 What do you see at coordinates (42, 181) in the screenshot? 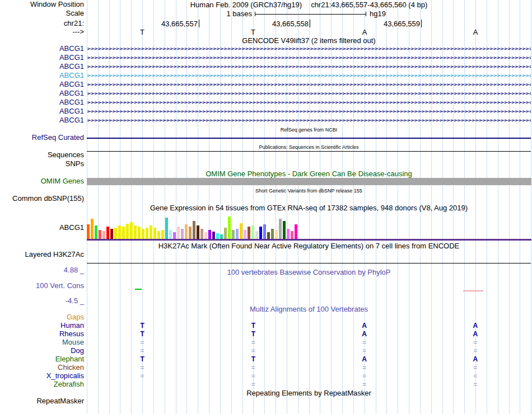
I see `track-label-omim-genes: OMIM Genes` at bounding box center [42, 181].